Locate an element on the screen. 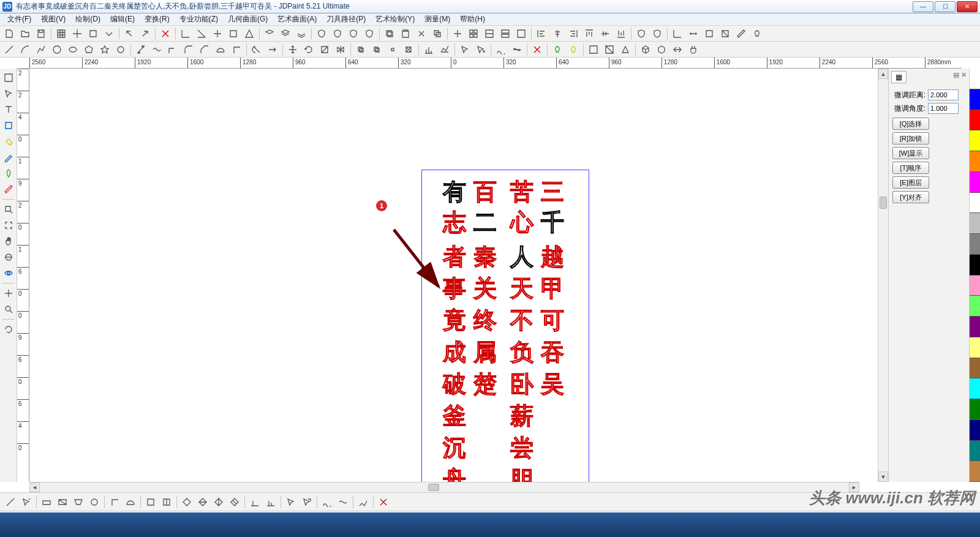 This screenshot has width=980, height=537. dim-box-icon is located at coordinates (709, 34).